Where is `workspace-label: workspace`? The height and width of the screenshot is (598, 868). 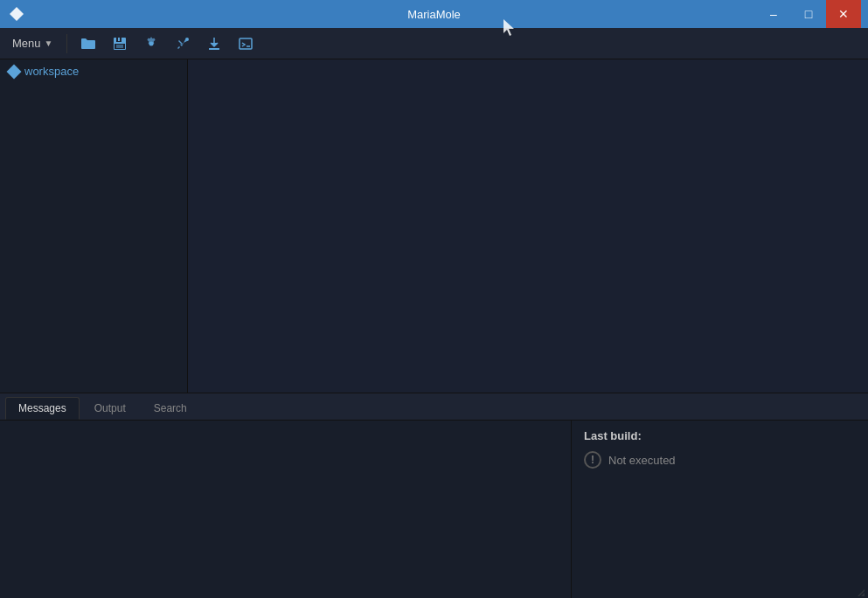
workspace-label: workspace is located at coordinates (52, 72).